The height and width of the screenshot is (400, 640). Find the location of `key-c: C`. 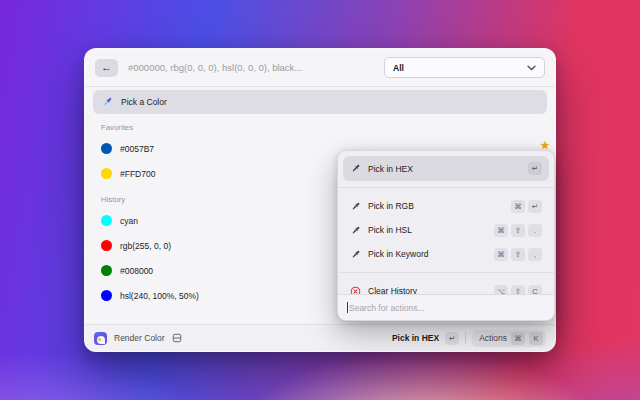

key-c: C is located at coordinates (535, 290).